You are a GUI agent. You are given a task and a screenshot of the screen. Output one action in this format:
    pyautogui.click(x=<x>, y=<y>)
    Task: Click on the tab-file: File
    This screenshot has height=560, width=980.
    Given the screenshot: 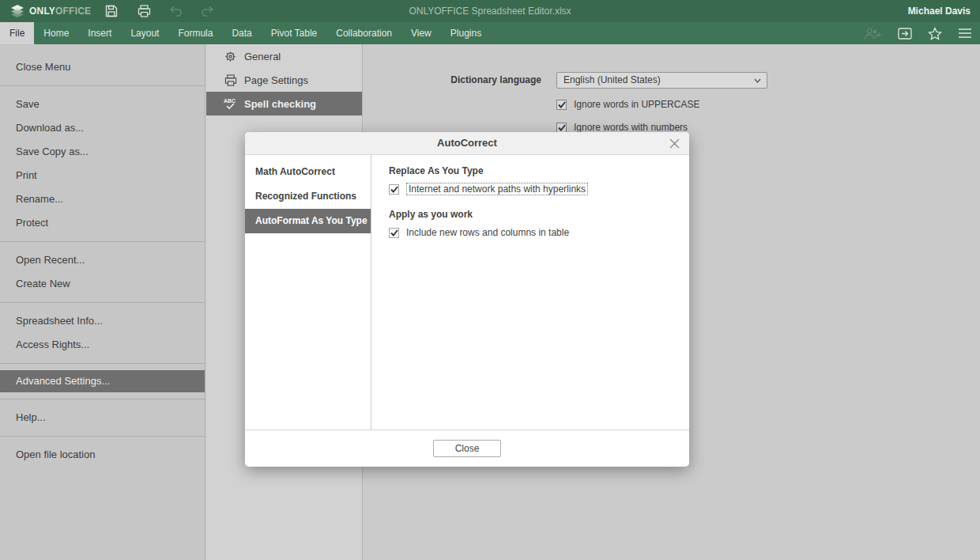 What is the action you would take?
    pyautogui.click(x=17, y=33)
    